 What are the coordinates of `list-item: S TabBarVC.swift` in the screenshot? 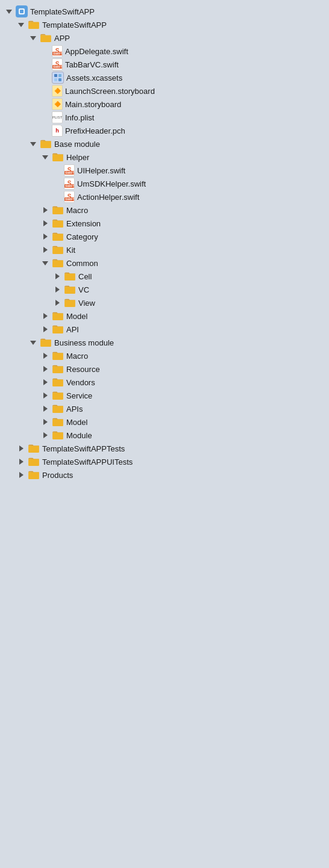 It's located at (164, 64).